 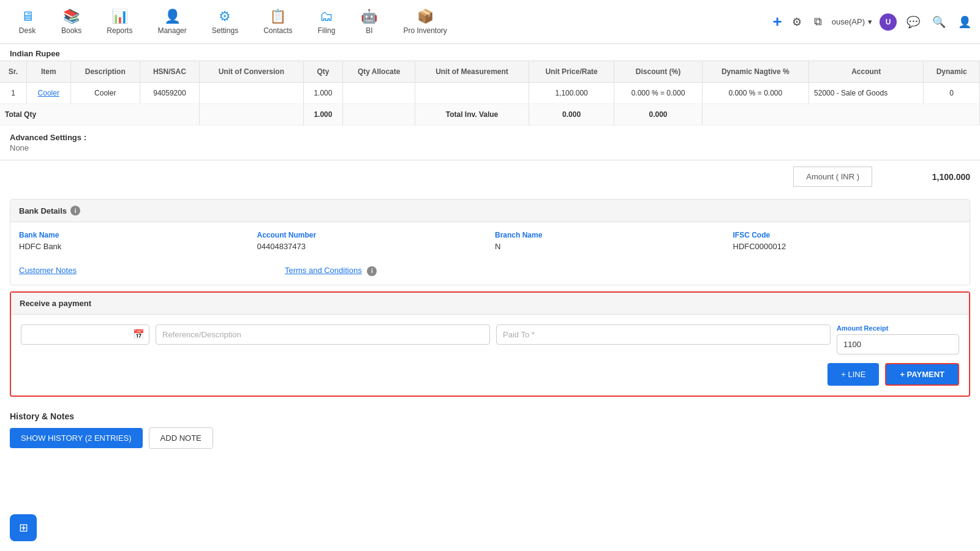 I want to click on user-name: ouse(AP), so click(x=848, y=22).